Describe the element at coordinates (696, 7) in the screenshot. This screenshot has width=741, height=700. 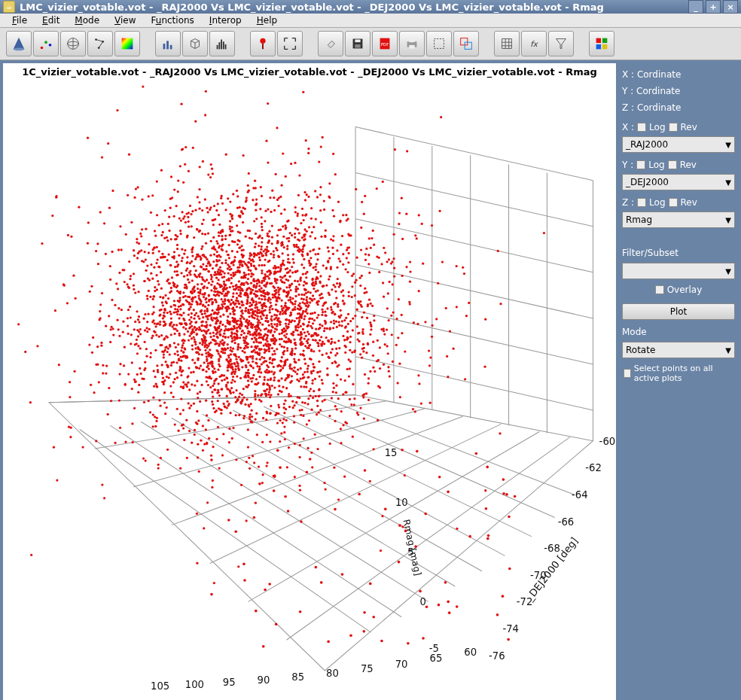
I see `minimize-button: _` at that location.